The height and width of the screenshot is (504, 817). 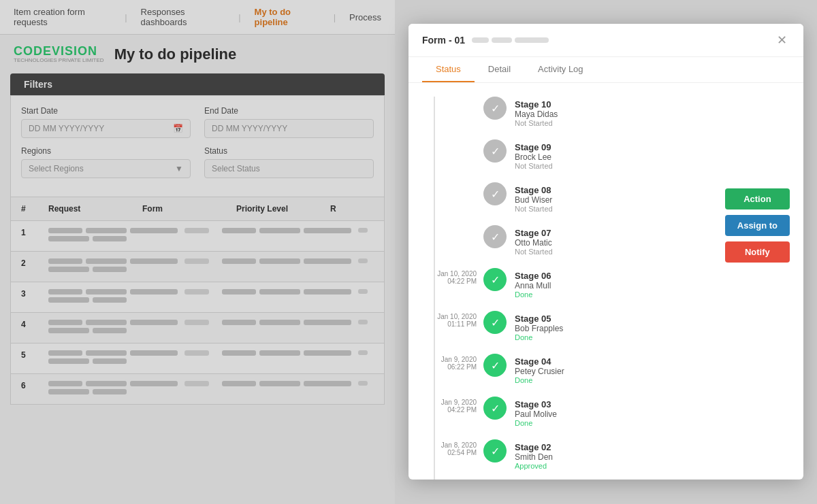 What do you see at coordinates (453, 448) in the screenshot?
I see `tl-date: Jan 8, 202002:54 PM` at bounding box center [453, 448].